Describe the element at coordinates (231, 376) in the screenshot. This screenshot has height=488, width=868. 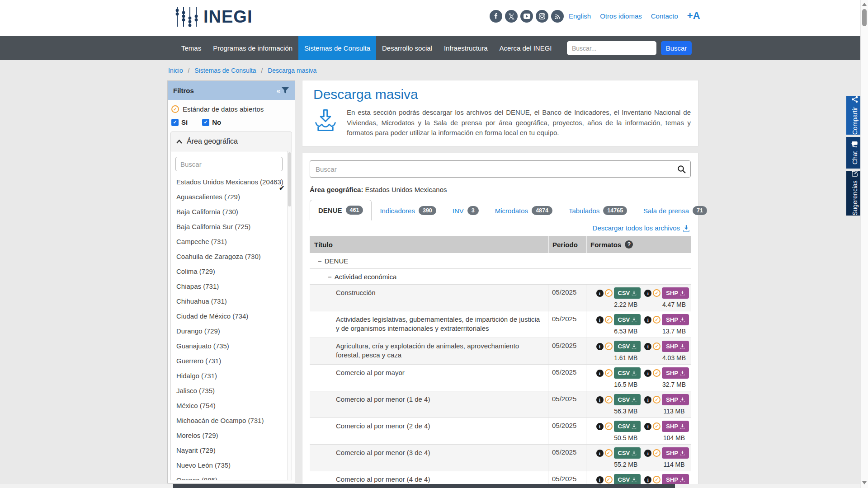
I see `state-item: Hidalgo (731)` at that location.